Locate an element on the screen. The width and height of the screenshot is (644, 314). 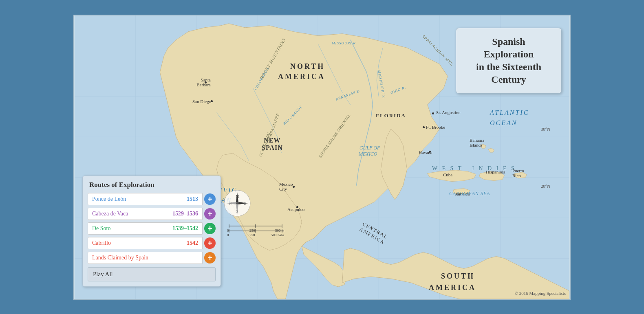
lands-toggle-button: + is located at coordinates (210, 258).